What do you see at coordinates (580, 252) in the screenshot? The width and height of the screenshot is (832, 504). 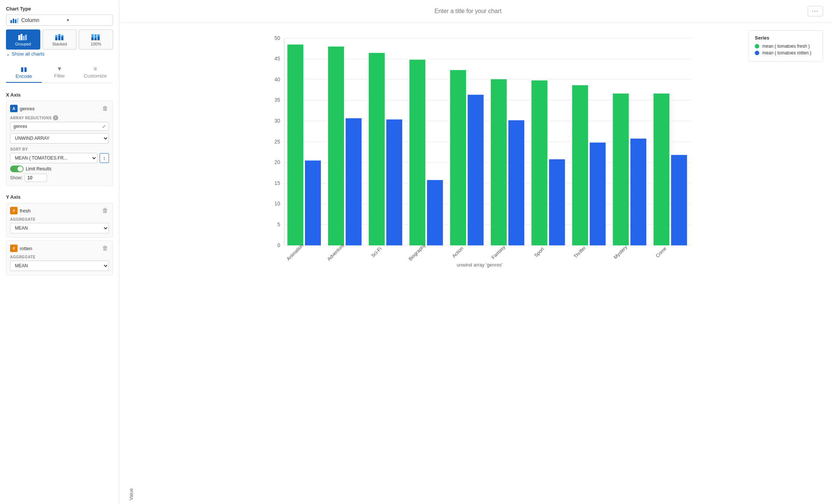 I see `label-thriller: Thriller` at bounding box center [580, 252].